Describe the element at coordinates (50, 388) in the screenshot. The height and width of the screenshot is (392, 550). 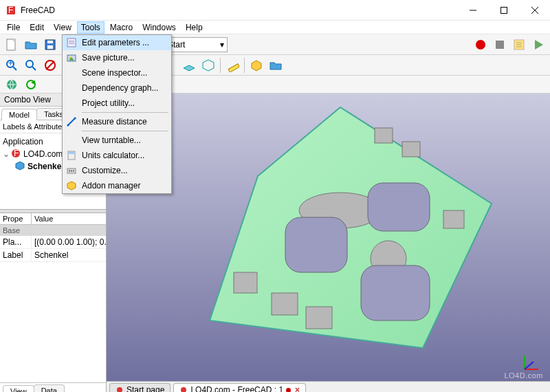
I see `tab-data: Data` at that location.